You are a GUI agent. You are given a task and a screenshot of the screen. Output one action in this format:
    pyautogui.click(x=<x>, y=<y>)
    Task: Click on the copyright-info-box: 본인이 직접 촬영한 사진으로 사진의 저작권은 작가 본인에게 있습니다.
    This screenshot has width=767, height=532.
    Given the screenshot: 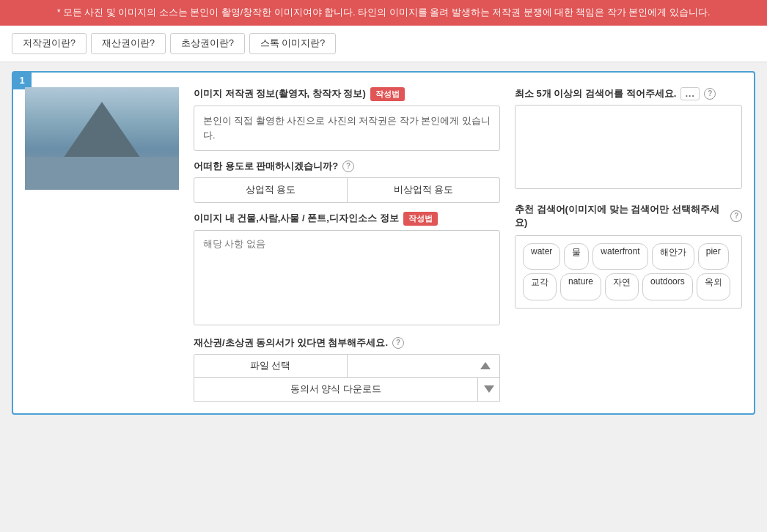 What is the action you would take?
    pyautogui.click(x=347, y=128)
    